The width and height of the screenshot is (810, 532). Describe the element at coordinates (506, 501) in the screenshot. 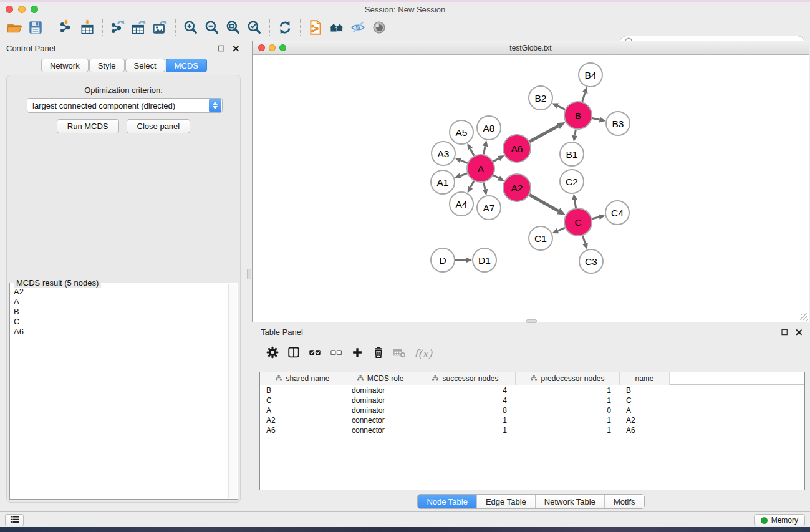

I see `tab-edge-table: Edge Table` at that location.